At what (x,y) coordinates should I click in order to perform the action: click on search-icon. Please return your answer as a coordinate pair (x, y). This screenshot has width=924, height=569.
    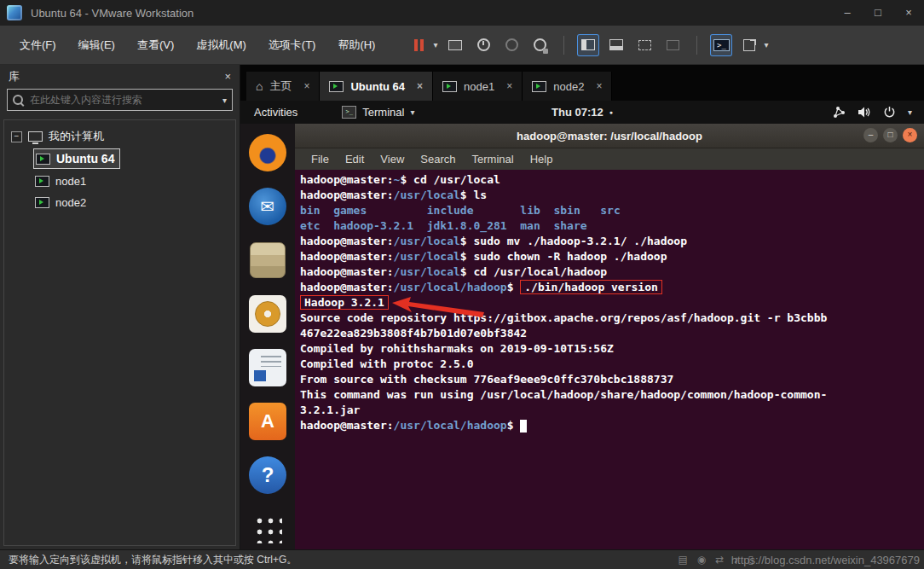
    Looking at the image, I should click on (18, 100).